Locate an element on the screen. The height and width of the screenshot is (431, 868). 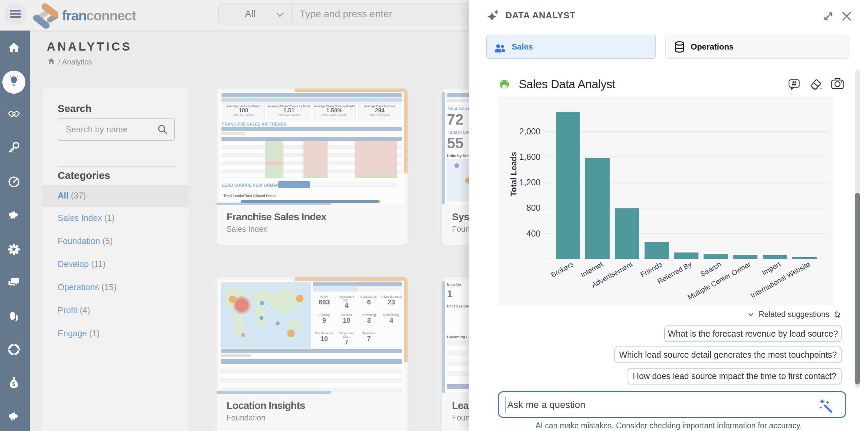
svg-text: 1,600 is located at coordinates (530, 157).